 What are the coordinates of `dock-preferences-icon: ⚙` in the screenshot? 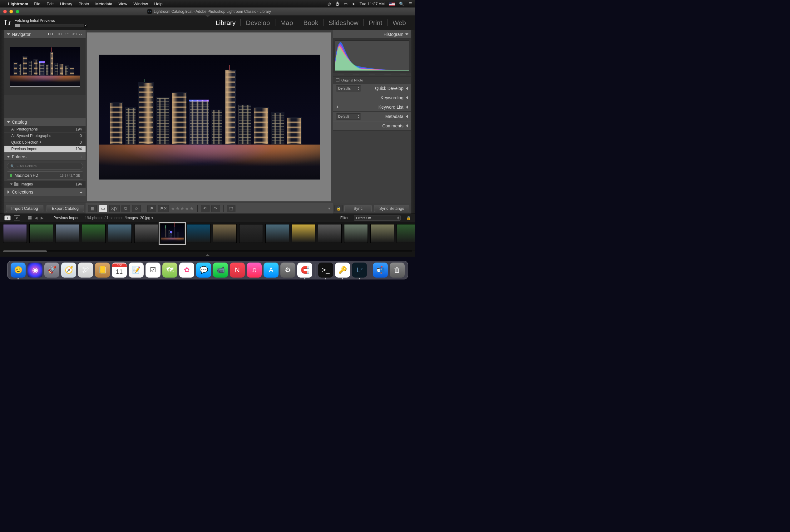 It's located at (288, 270).